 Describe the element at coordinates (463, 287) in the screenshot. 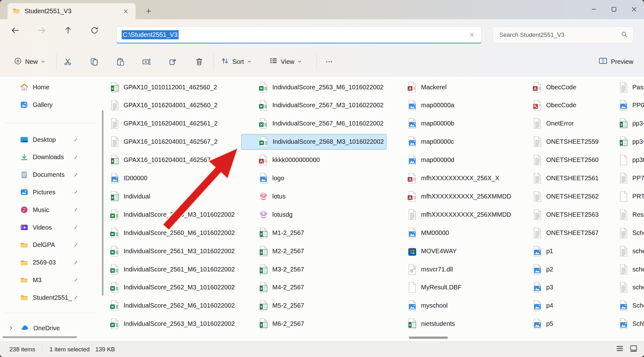

I see `file-item: MyResult.DBF` at that location.